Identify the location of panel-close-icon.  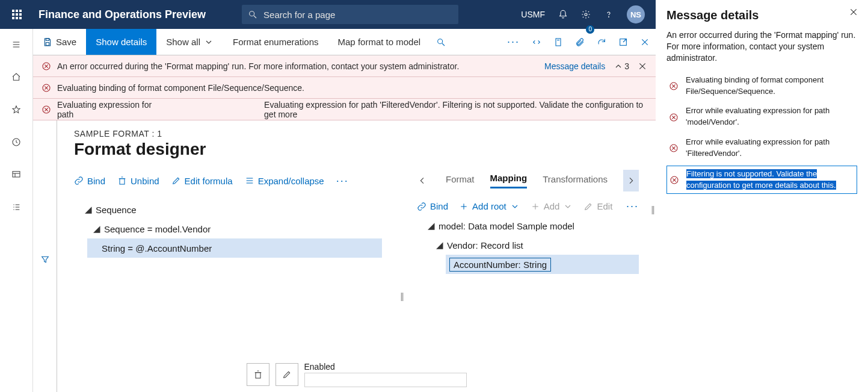
(854, 12).